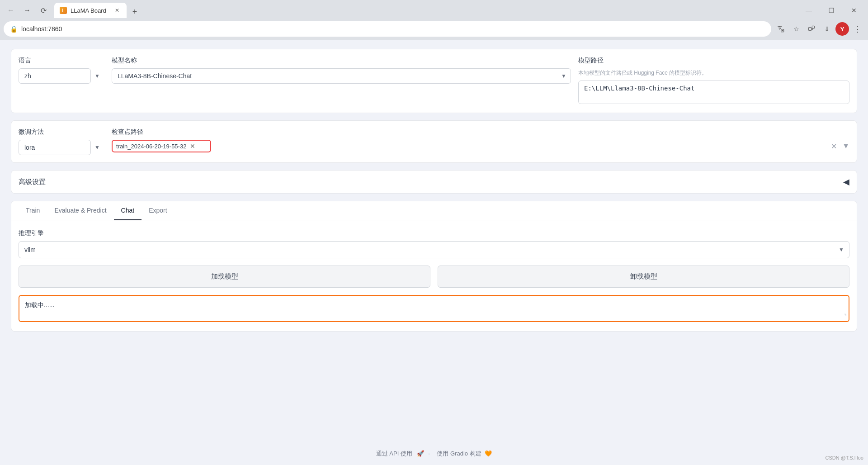 Image resolution: width=868 pixels, height=465 pixels. I want to click on checkpoint-tag-text: train_2024-06-20-19-55-32, so click(151, 147).